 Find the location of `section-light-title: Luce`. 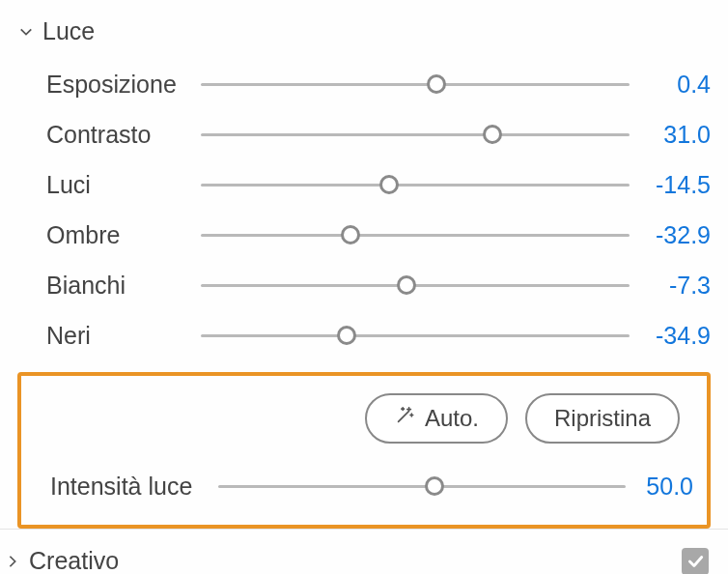

section-light-title: Luce is located at coordinates (69, 31).